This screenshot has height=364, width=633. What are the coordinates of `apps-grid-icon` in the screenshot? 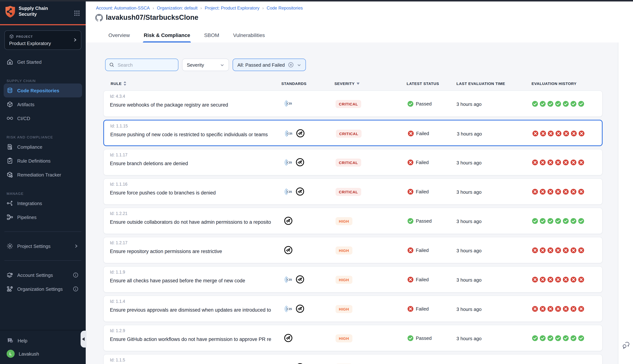 It's located at (77, 13).